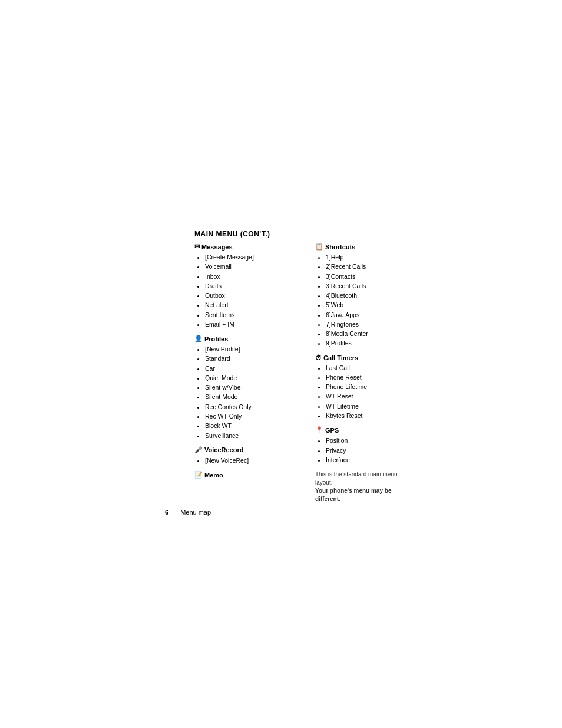 The image size is (562, 728). I want to click on memo-header: 📝 Memo, so click(243, 475).